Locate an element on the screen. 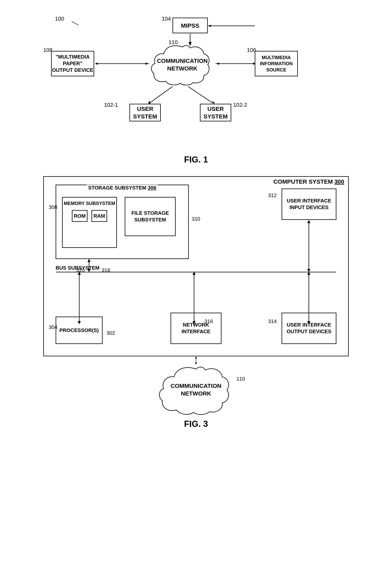 This screenshot has width=392, height=566. user-system-2-box: USER SYSTEM is located at coordinates (216, 112).